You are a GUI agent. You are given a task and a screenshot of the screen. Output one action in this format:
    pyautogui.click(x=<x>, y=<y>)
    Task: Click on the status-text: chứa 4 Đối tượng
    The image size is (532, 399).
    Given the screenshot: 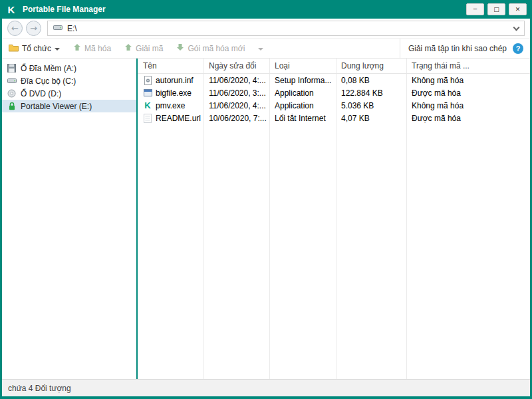 What is the action you would take?
    pyautogui.click(x=40, y=388)
    